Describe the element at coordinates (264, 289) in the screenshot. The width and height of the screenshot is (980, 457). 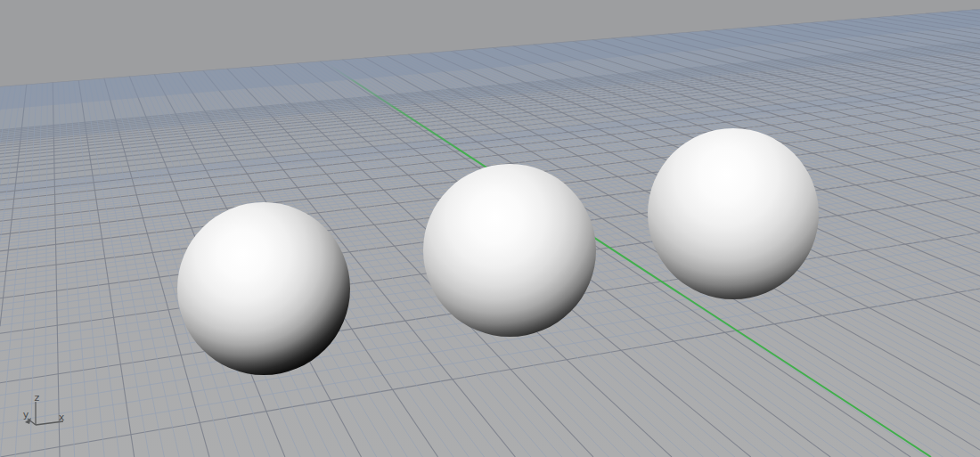
I see `sphere-left` at that location.